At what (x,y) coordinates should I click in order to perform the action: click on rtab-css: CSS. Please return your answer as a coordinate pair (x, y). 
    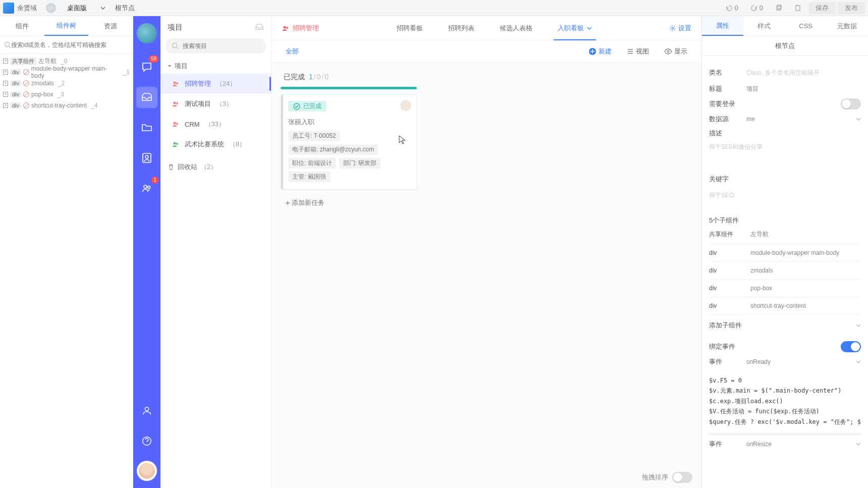
    Looking at the image, I should click on (806, 26).